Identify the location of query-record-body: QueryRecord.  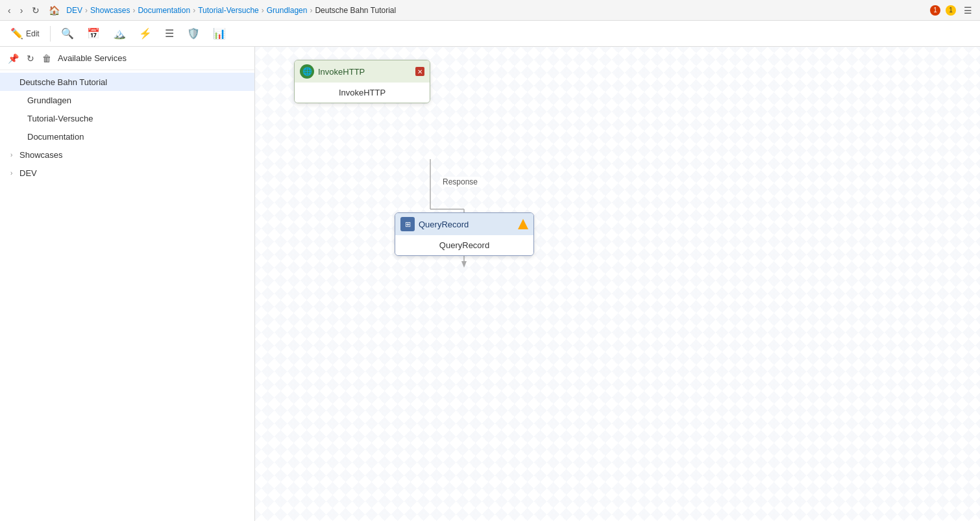
(465, 246).